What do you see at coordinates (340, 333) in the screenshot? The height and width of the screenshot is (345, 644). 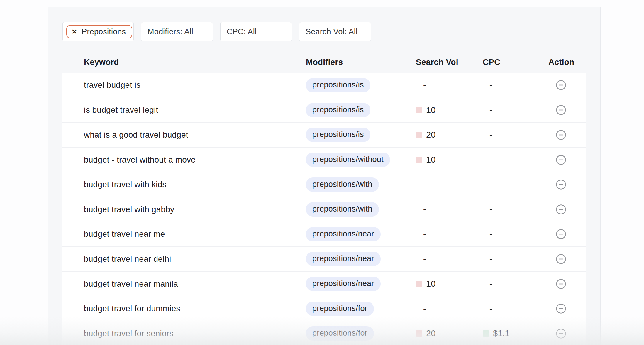 I see `modifier-badge: prepositions/for` at bounding box center [340, 333].